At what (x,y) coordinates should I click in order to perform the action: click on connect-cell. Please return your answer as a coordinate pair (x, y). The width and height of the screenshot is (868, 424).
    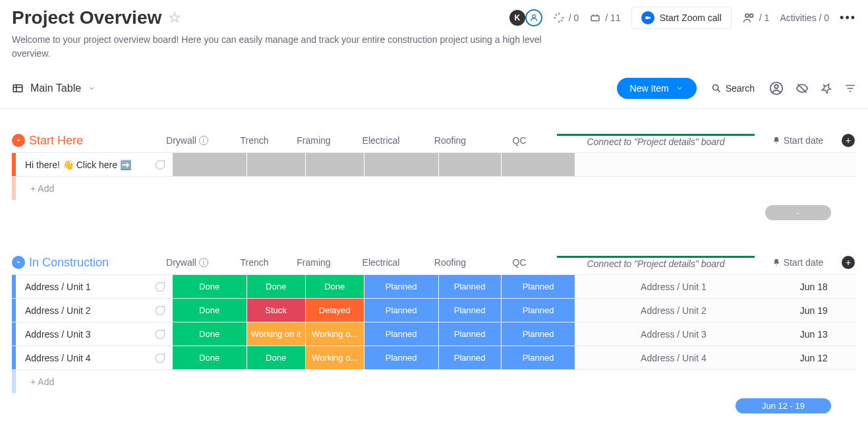
    Looking at the image, I should click on (674, 165).